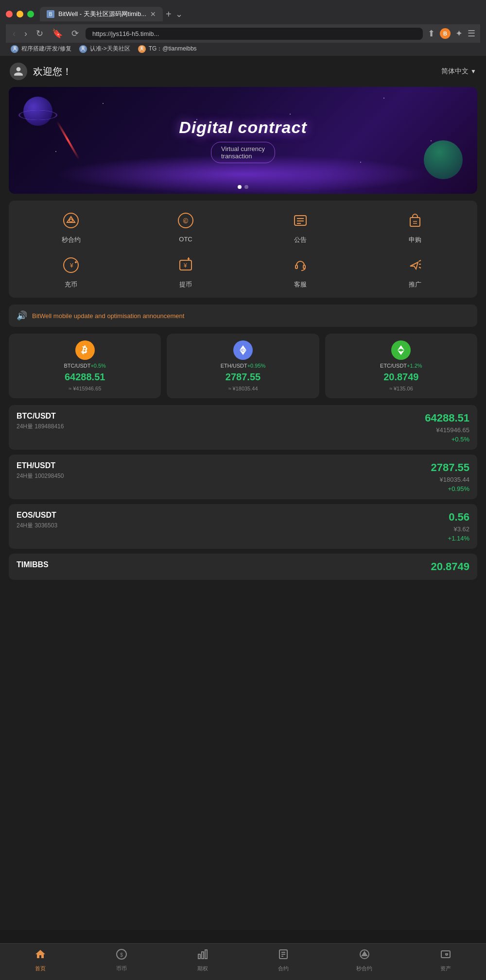 The height and width of the screenshot is (980, 486). I want to click on url-bar: https://jys116-h5.timib..., so click(254, 34).